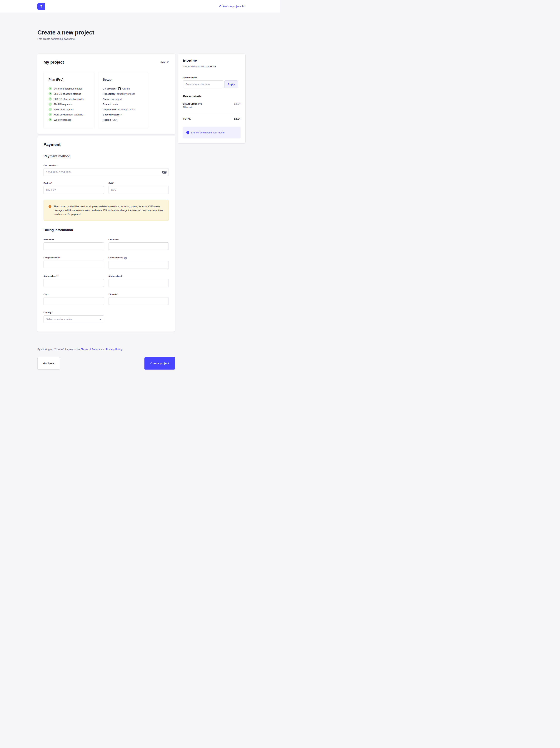 The image size is (560, 748). I want to click on company-name-input, so click(74, 264).